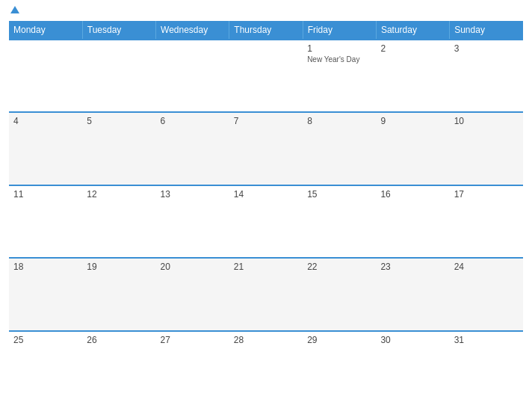  Describe the element at coordinates (412, 340) in the screenshot. I see `day-number: 30` at that location.